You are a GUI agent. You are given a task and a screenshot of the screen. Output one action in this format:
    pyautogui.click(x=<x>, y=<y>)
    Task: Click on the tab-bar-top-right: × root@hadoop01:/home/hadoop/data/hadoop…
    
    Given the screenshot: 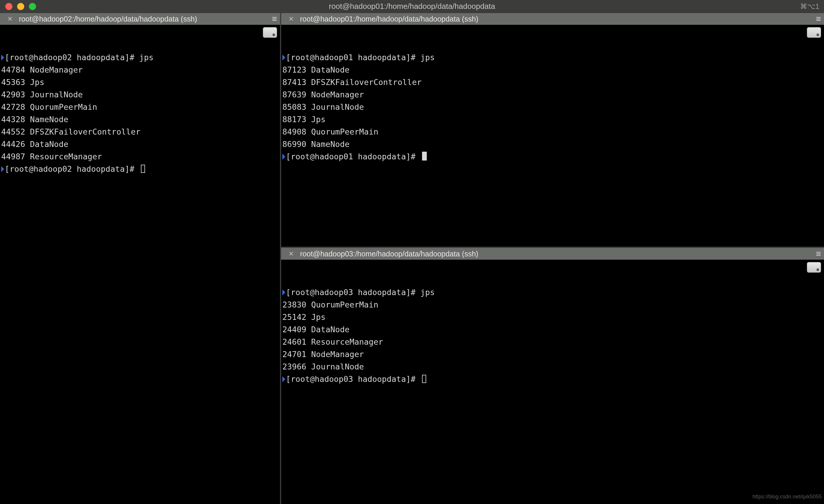 What is the action you would take?
    pyautogui.click(x=552, y=19)
    